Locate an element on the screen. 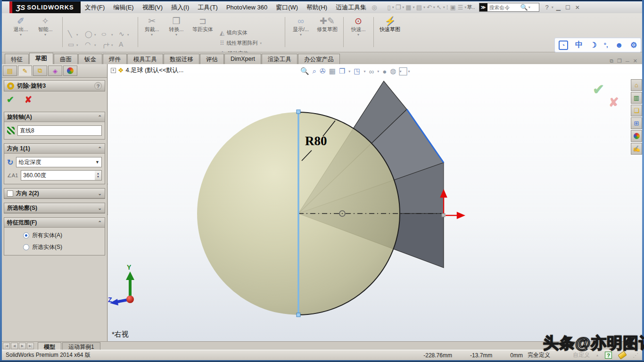 Image resolution: width=644 pixels, height=362 pixels. search-lens-icon: 🔍 is located at coordinates (524, 8).